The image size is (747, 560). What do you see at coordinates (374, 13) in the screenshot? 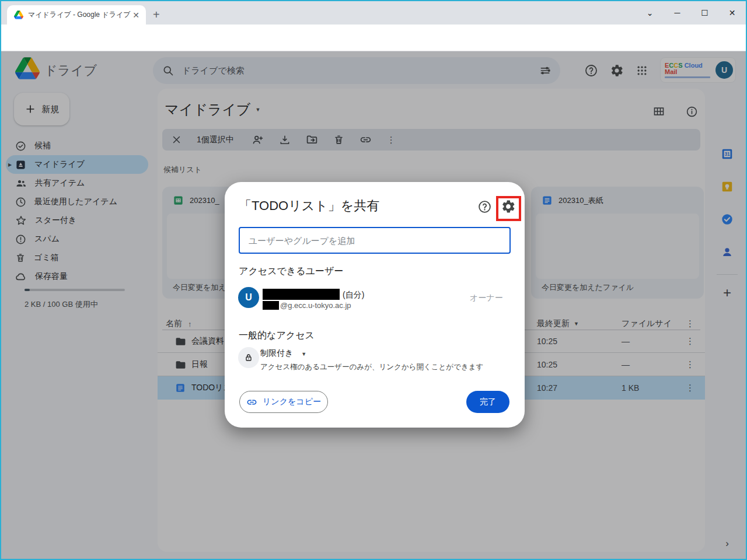
I see `browser-titlebar: マイドライブ - Google ドライブ ✕ + ⌄ ─ ☐ ✕` at bounding box center [374, 13].